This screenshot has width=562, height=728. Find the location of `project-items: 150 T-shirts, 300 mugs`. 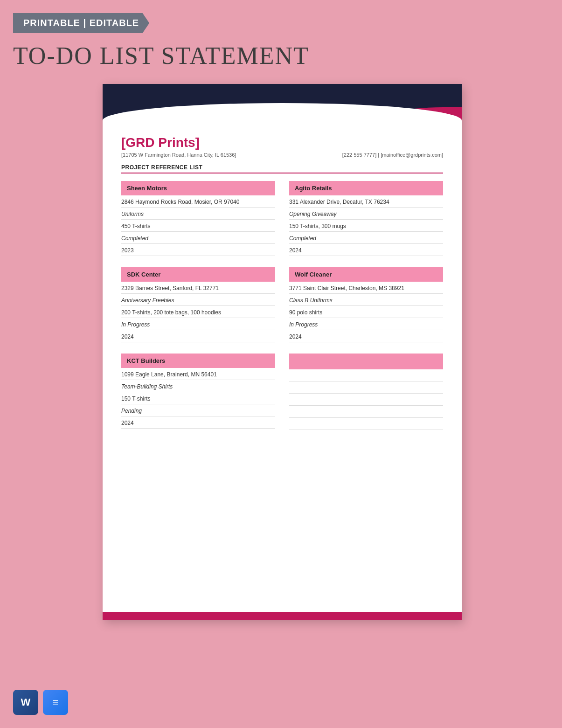

project-items: 150 T-shirts, 300 mugs is located at coordinates (366, 226).